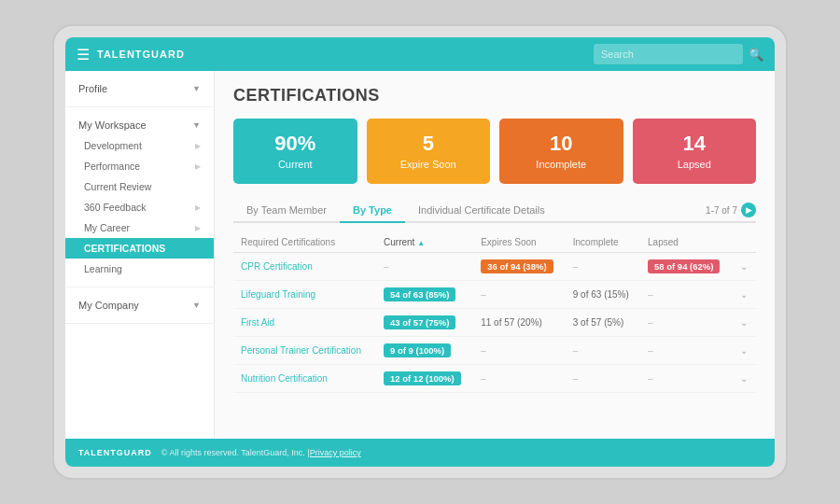 This screenshot has width=840, height=504. I want to click on sidebar-profile-header: Profile ▼, so click(140, 89).